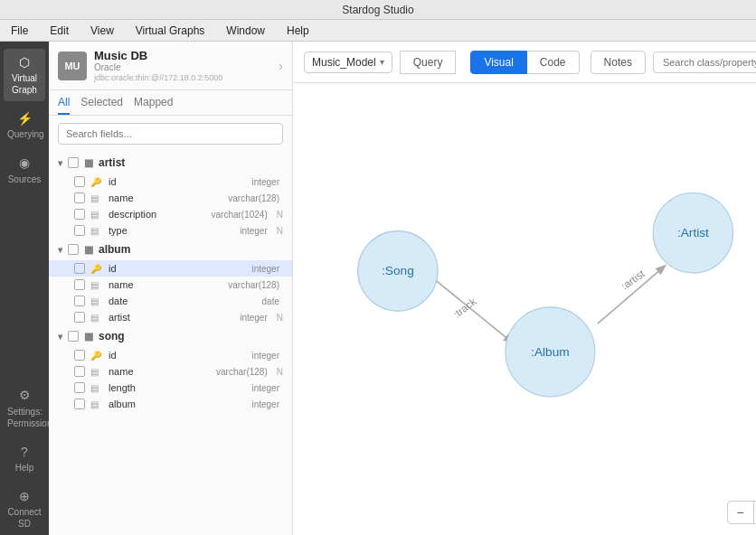 This screenshot has height=535, width=756. What do you see at coordinates (183, 65) in the screenshot?
I see `db-info: Music DB Oracle jdbc:oracle:thin:@//172.…` at bounding box center [183, 65].